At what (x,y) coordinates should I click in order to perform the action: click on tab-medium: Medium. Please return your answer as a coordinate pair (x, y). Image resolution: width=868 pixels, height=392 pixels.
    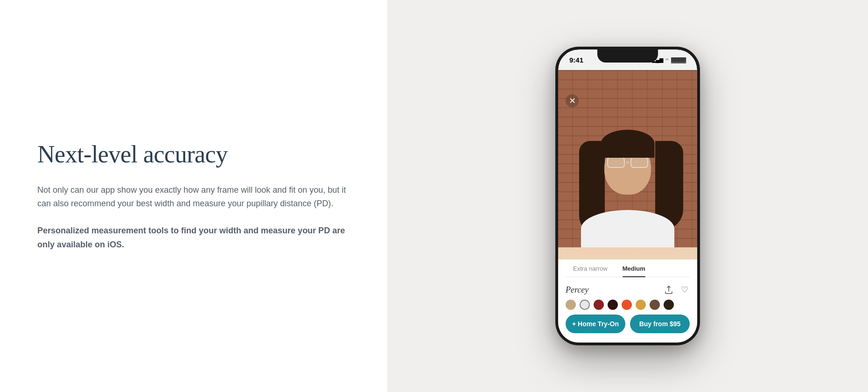
    Looking at the image, I should click on (634, 271).